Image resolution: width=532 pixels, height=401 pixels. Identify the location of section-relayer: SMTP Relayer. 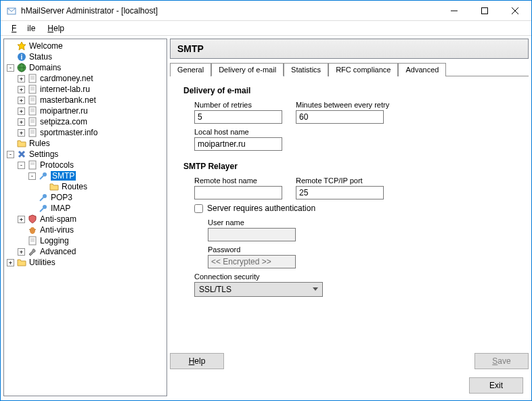
(349, 166).